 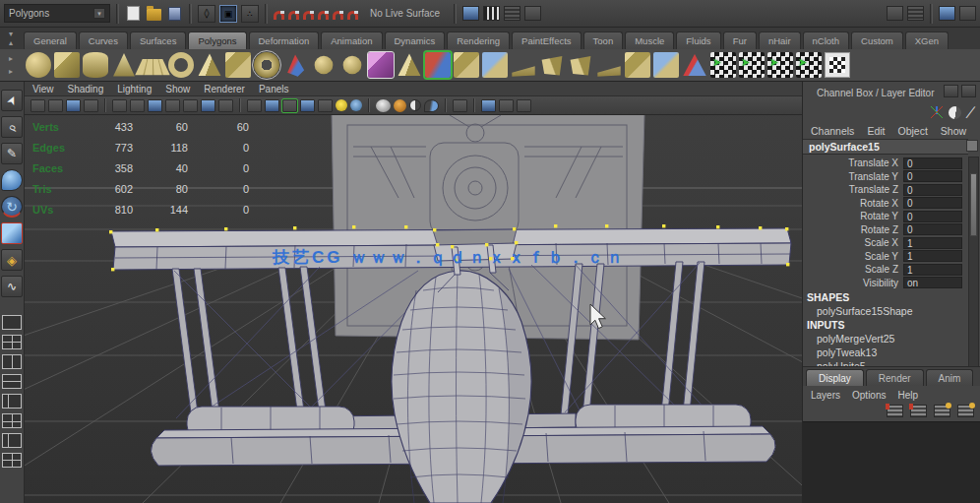 I want to click on tab-display: Display, so click(x=834, y=378).